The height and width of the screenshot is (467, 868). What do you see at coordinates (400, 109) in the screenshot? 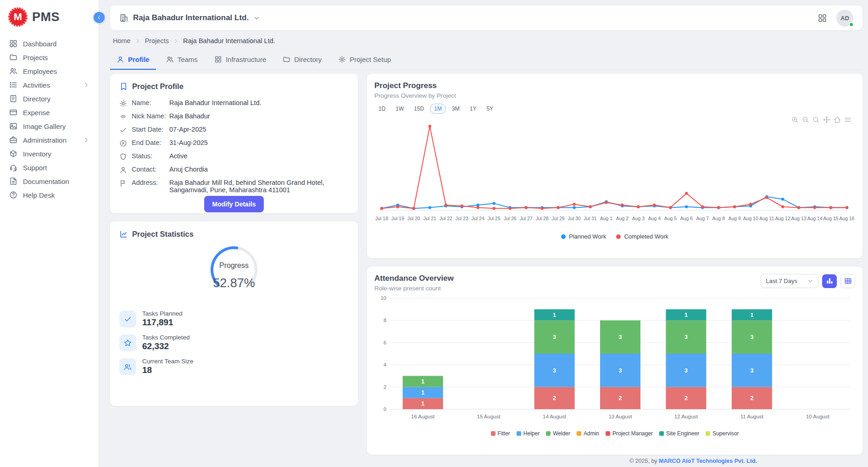
I see `range-button-1w: 1W` at bounding box center [400, 109].